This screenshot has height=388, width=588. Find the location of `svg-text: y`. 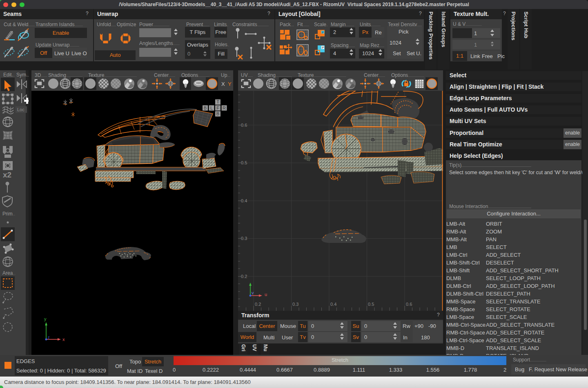

svg-text: y is located at coordinates (45, 319).